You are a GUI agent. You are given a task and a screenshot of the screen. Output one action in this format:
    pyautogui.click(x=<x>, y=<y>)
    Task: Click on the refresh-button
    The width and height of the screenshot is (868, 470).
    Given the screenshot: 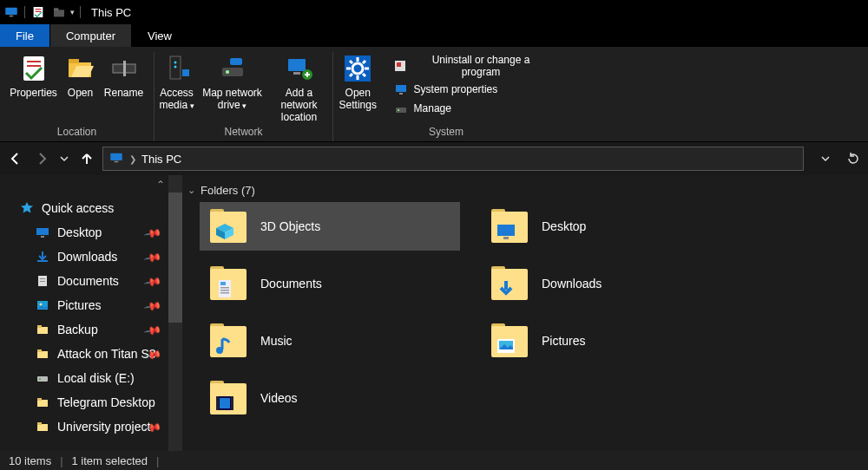 What is the action you would take?
    pyautogui.click(x=853, y=159)
    